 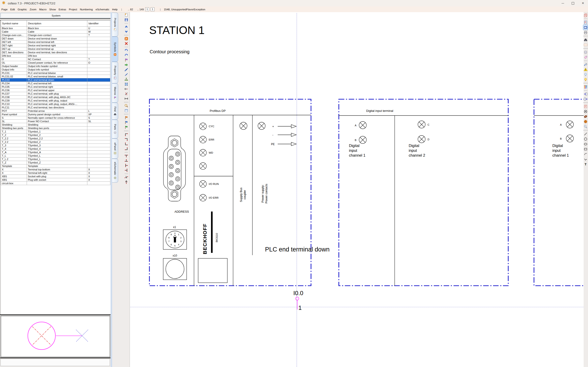 I want to click on corner-bottom-left-icon, so click(x=126, y=144).